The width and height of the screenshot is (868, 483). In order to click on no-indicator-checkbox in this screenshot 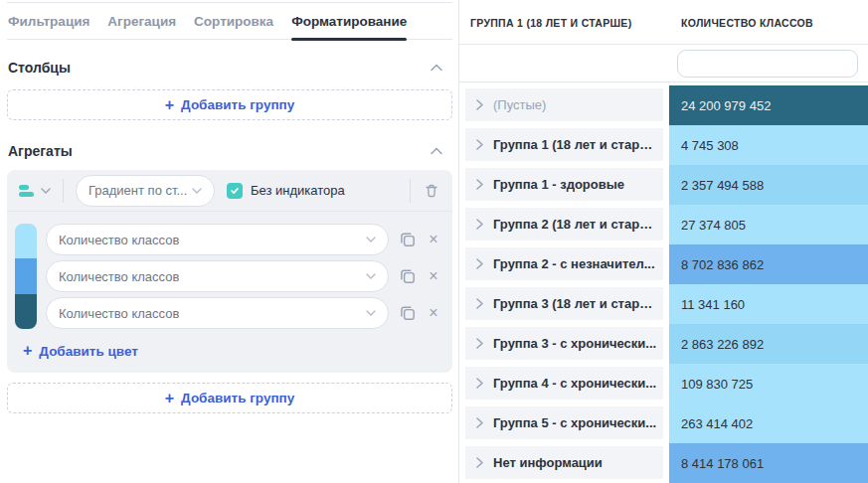, I will do `click(235, 191)`.